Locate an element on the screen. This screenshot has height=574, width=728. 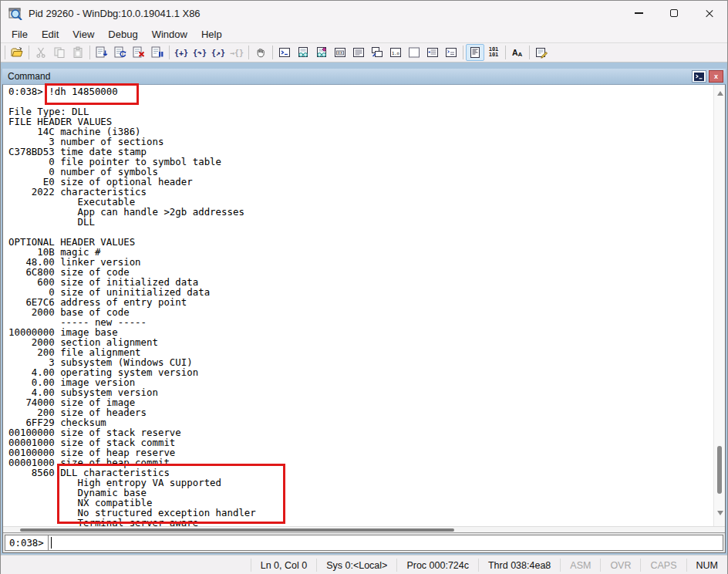
console-line: 200 size of headers is located at coordinates (361, 412).